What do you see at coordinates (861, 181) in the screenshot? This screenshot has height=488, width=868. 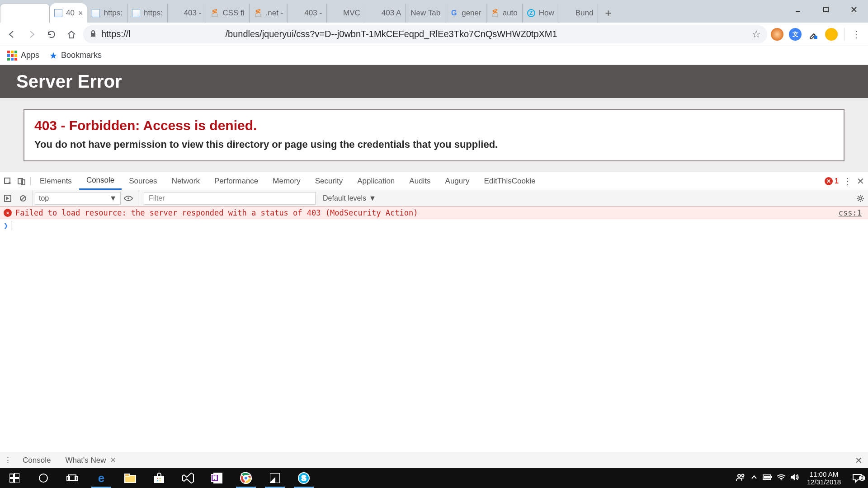 I see `devtools-close-button: ✕` at bounding box center [861, 181].